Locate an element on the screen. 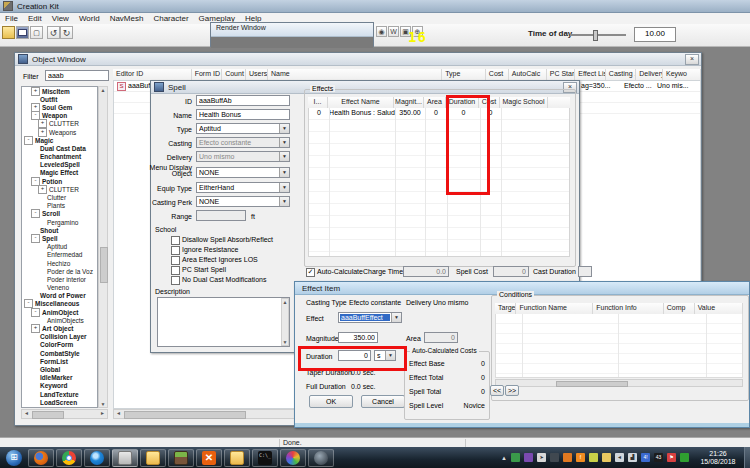 Image resolution: width=750 pixels, height=468 pixels. menu-world: World is located at coordinates (90, 18).